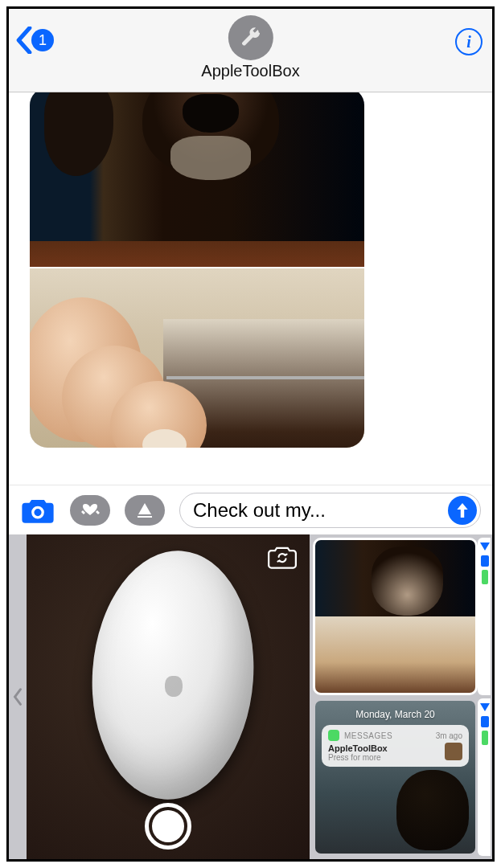 The height and width of the screenshot is (868, 501). Describe the element at coordinates (197, 180) in the screenshot. I see `attachment-photo-dog` at that location.